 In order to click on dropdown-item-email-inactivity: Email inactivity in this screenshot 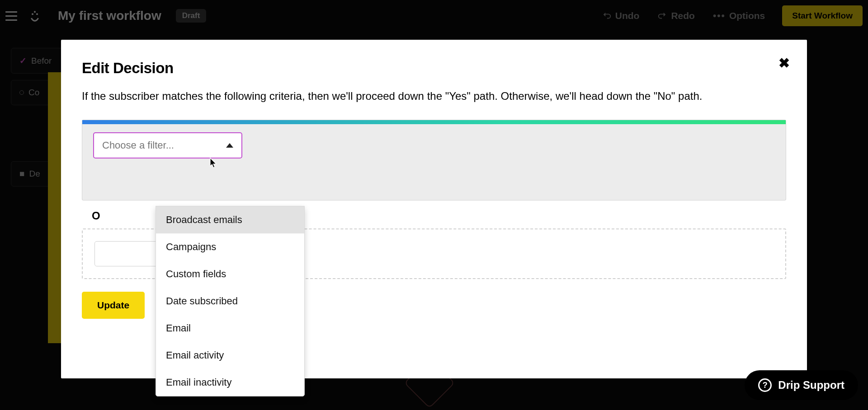, I will do `click(230, 382)`.